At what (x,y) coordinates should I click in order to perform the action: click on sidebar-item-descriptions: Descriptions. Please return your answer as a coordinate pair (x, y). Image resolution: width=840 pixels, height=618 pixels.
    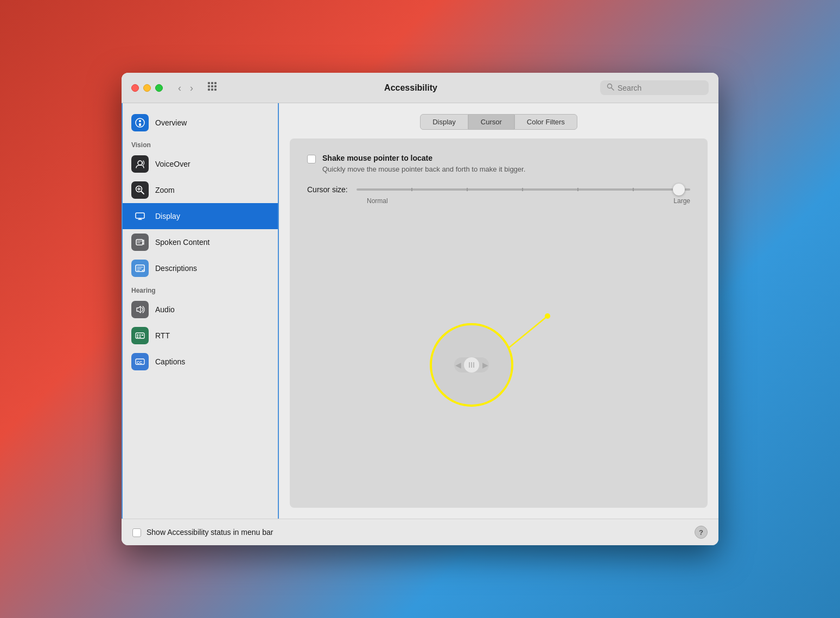
    Looking at the image, I should click on (200, 268).